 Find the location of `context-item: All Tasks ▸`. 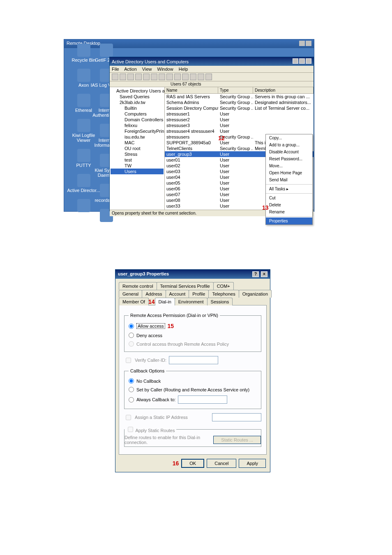

context-item: All Tasks ▸ is located at coordinates (289, 189).